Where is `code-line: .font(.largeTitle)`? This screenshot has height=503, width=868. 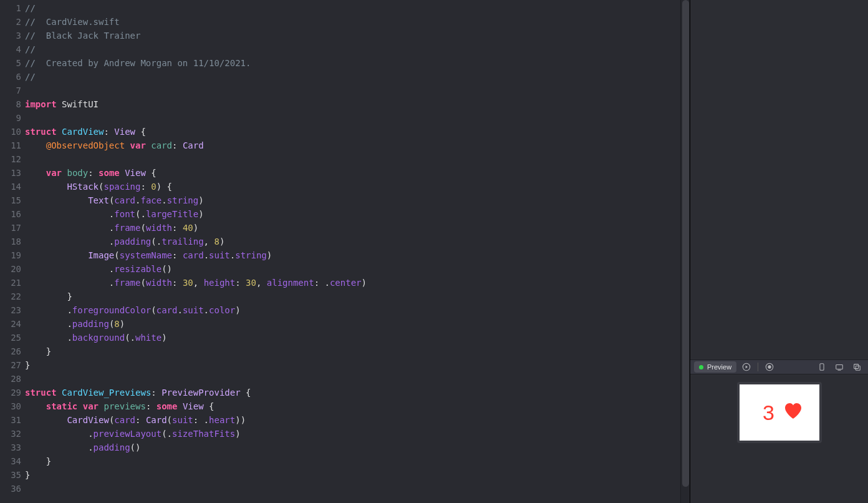 code-line: .font(.largeTitle) is located at coordinates (357, 214).